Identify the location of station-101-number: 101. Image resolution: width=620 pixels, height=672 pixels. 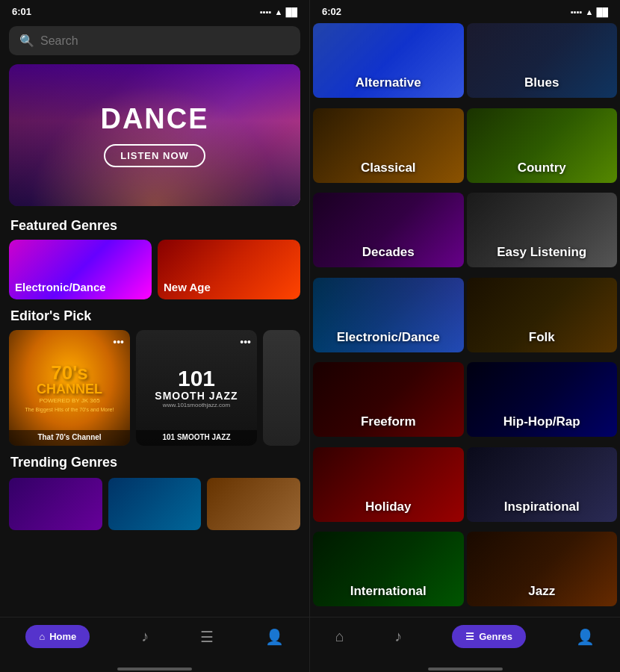
(196, 379).